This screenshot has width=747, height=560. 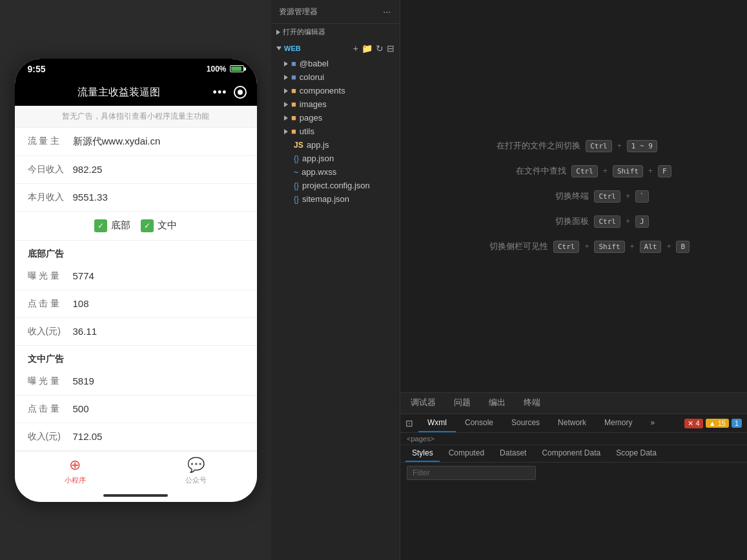 What do you see at coordinates (75, 480) in the screenshot?
I see `nav-label-miniapp: 小程序` at bounding box center [75, 480].